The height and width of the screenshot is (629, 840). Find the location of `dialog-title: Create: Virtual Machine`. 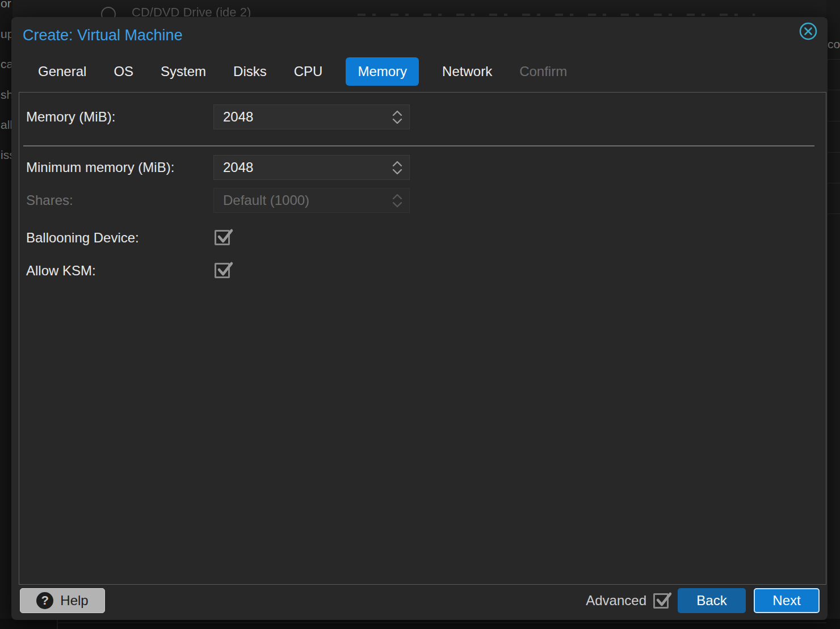

dialog-title: Create: Virtual Machine is located at coordinates (103, 35).